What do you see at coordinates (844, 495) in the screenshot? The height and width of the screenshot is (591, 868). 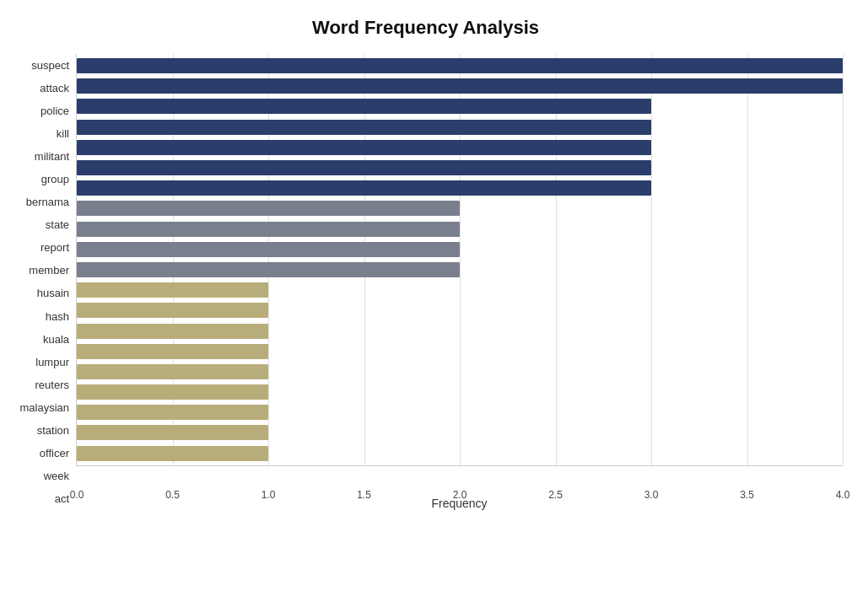 I see `x-tick-label: 4.0` at bounding box center [844, 495].